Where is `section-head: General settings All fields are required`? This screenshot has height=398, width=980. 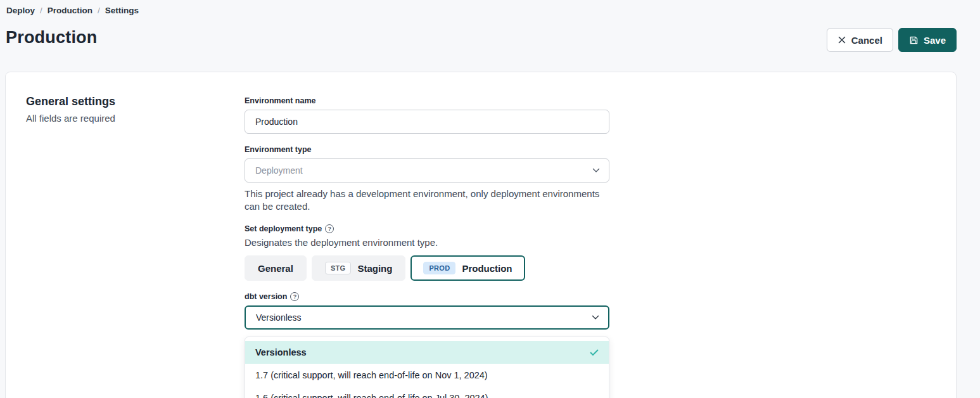
section-head: General settings All fields are required is located at coordinates (71, 109).